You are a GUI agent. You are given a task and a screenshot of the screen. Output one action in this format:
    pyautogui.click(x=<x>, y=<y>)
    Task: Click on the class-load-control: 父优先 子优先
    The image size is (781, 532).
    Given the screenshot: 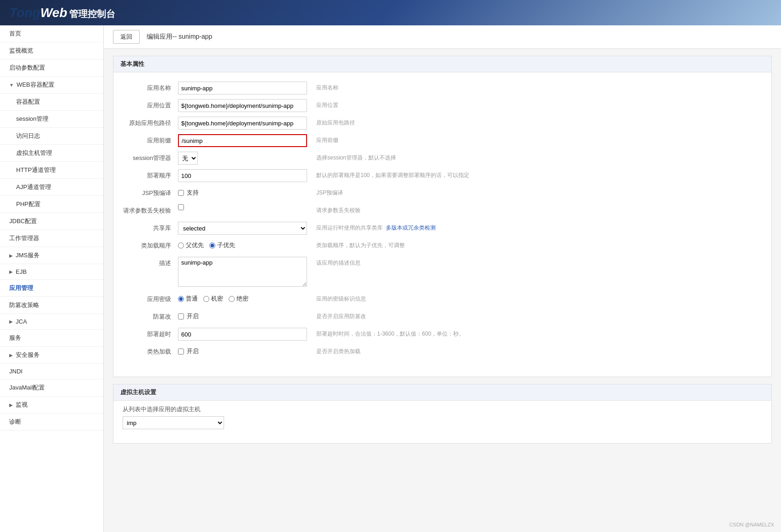 What is the action you would take?
    pyautogui.click(x=243, y=244)
    